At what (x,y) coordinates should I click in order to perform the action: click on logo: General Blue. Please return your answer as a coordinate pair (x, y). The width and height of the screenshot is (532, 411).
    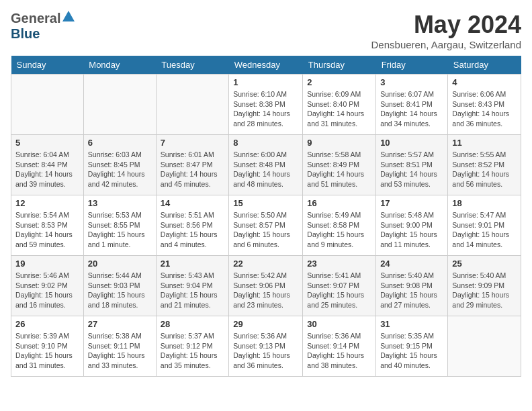
    Looking at the image, I should click on (43, 26).